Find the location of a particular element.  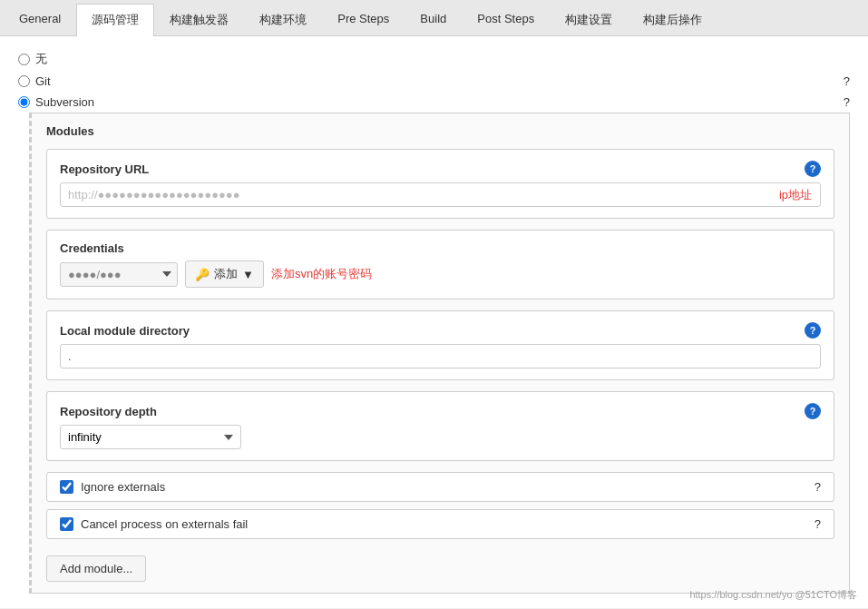

tab-triggers: 构建触发器 is located at coordinates (200, 20).